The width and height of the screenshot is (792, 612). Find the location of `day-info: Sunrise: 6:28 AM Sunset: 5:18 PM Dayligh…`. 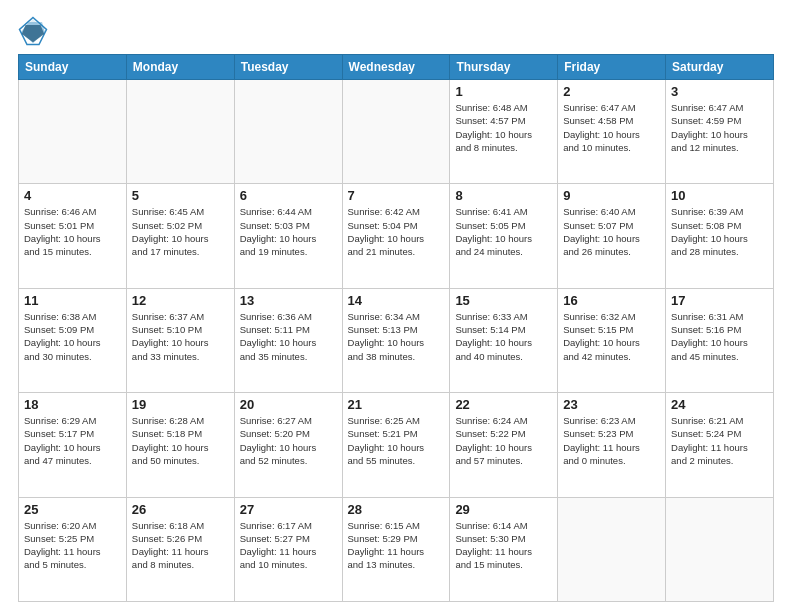

day-info: Sunrise: 6:28 AM Sunset: 5:18 PM Dayligh… is located at coordinates (180, 440).